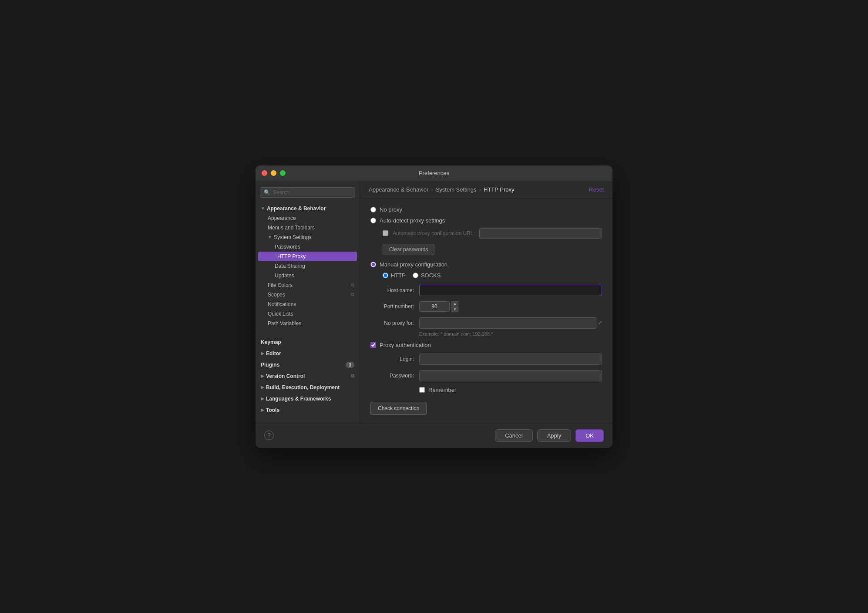 The height and width of the screenshot is (613, 868). What do you see at coordinates (307, 323) in the screenshot?
I see `sidebar-item-path-variables: Path Variables` at bounding box center [307, 323].